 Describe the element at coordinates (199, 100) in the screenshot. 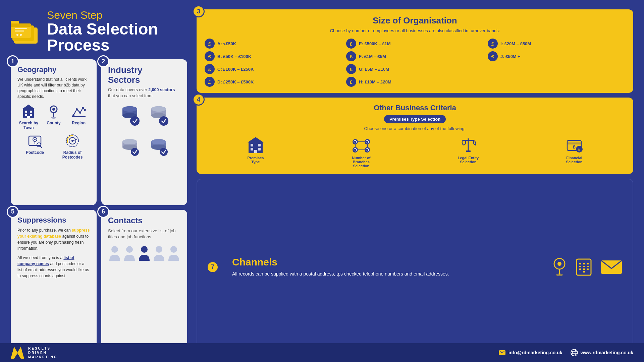

I see `step4-badge: 4` at that location.